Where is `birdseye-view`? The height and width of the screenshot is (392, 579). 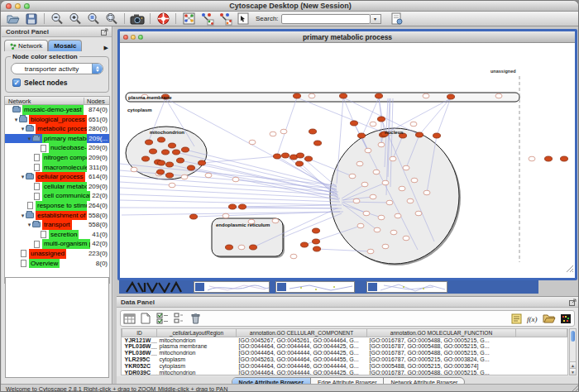 birdseye-view is located at coordinates (57, 327).